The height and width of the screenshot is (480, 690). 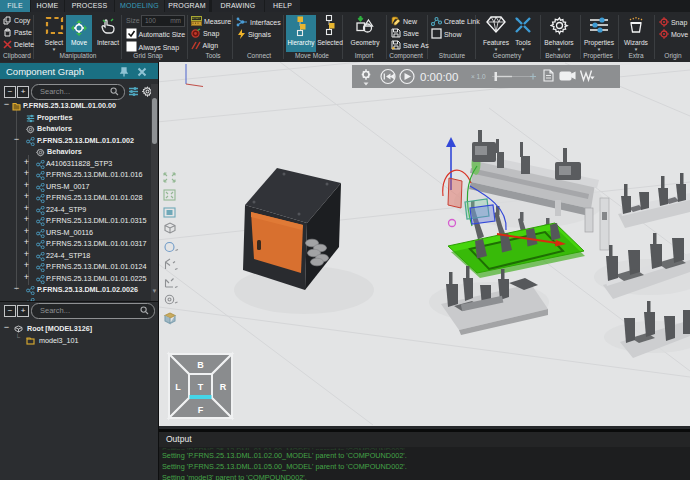 What do you see at coordinates (224, 387) in the screenshot?
I see `svg-text: R` at bounding box center [224, 387].